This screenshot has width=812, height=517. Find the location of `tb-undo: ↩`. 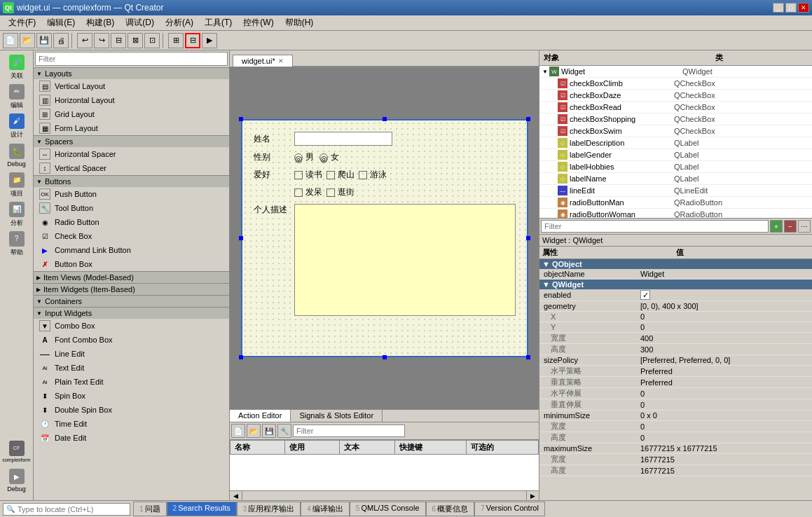

tb-undo: ↩ is located at coordinates (85, 41).